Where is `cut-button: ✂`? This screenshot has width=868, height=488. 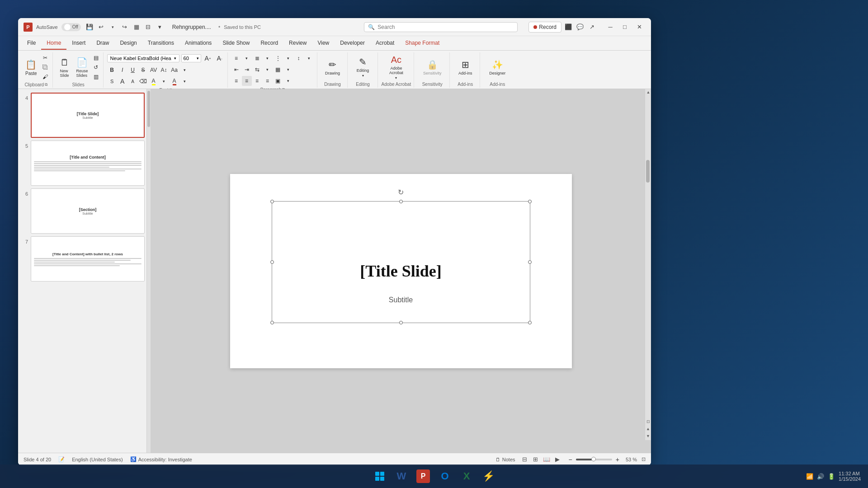
cut-button: ✂ is located at coordinates (45, 58).